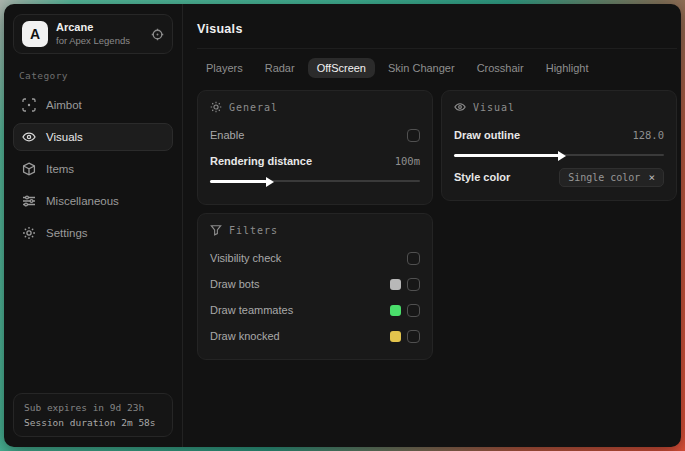 The width and height of the screenshot is (685, 451). Describe the element at coordinates (254, 230) in the screenshot. I see `panel-title: Filters` at that location.